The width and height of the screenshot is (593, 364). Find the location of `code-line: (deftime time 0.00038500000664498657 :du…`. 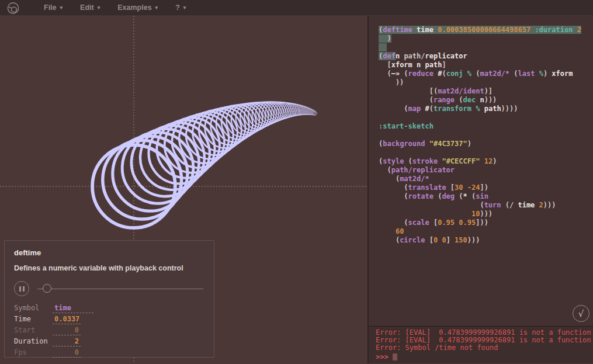

code-line: (deftime time 0.00038500000664498657 :du… is located at coordinates (486, 30).